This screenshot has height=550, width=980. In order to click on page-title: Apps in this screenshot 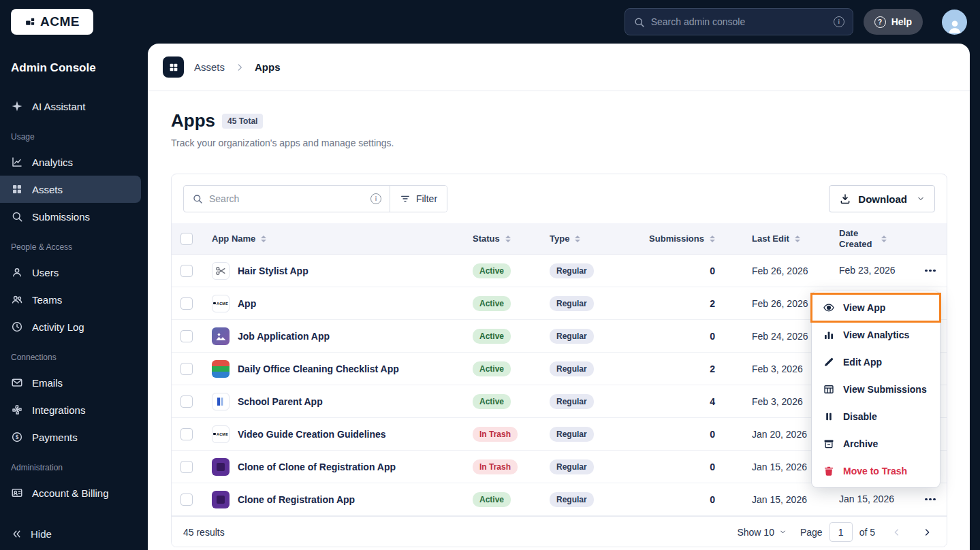, I will do `click(193, 121)`.